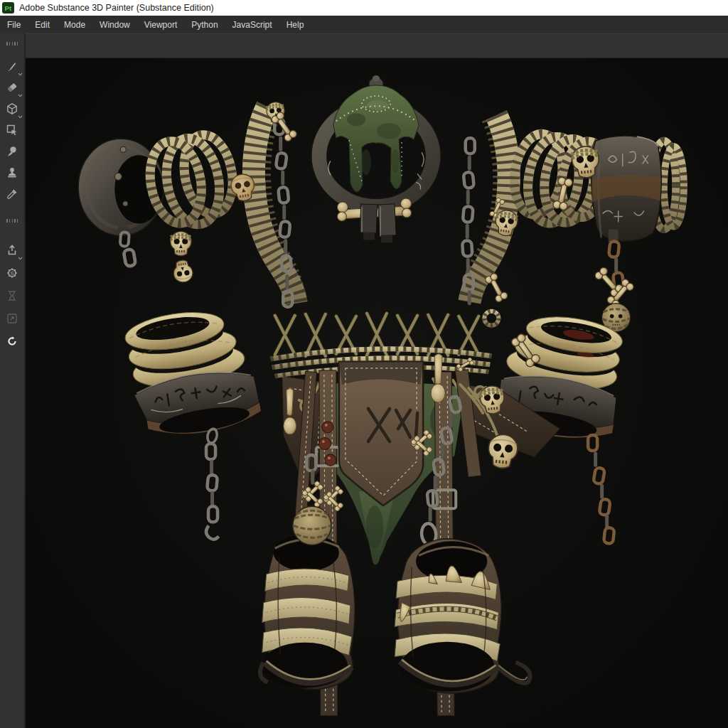 The image size is (728, 728). What do you see at coordinates (13, 381) in the screenshot?
I see `tool-sidebar: S` at bounding box center [13, 381].